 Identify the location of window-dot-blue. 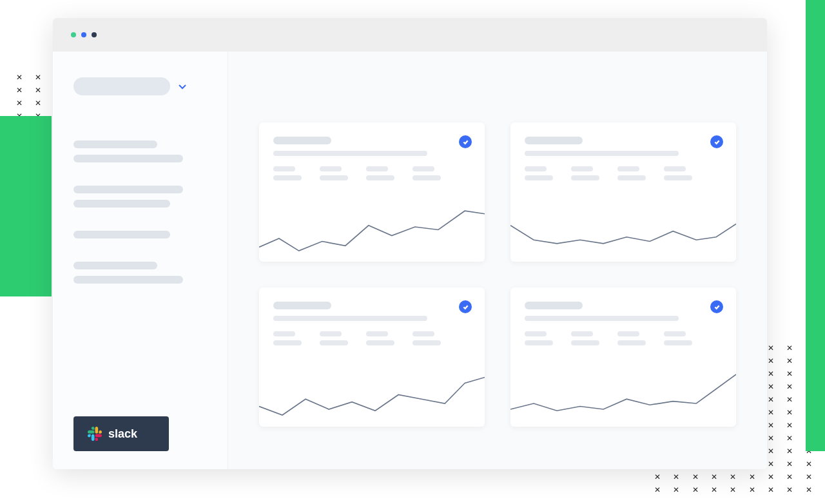
(84, 35).